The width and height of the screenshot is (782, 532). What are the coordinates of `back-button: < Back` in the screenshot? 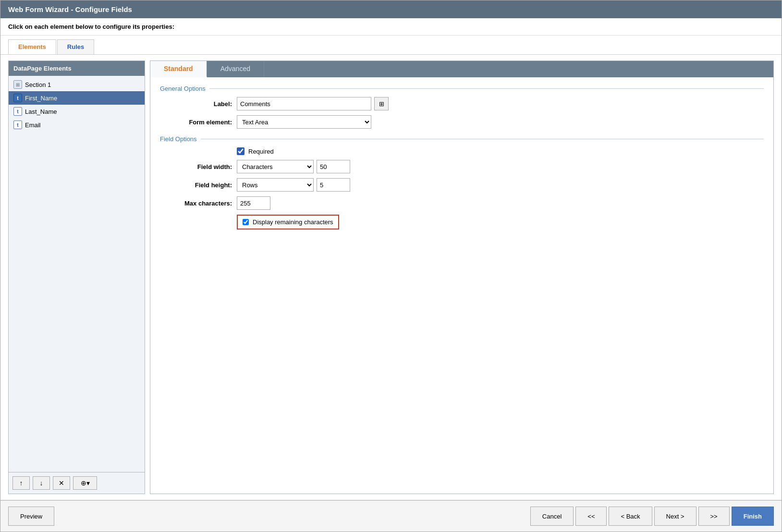 It's located at (630, 516).